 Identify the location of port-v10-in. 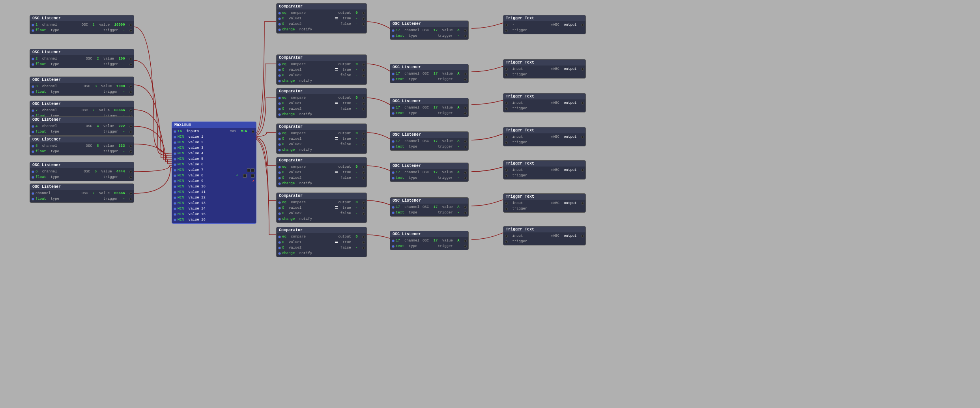
(175, 187).